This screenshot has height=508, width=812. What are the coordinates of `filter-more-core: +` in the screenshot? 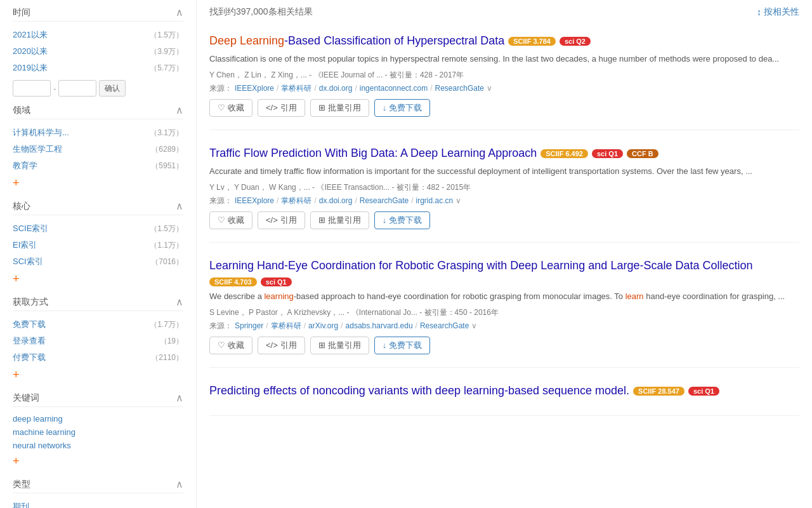 It's located at (98, 279).